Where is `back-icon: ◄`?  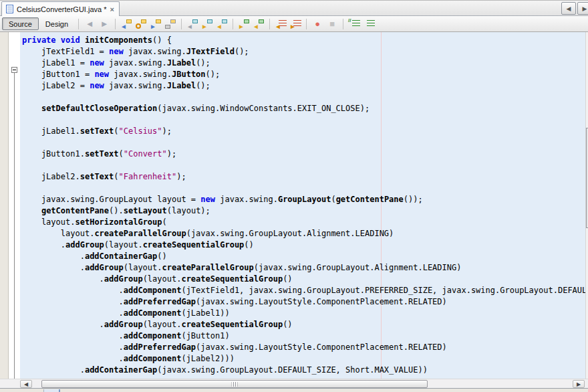
back-icon: ◄ is located at coordinates (90, 24).